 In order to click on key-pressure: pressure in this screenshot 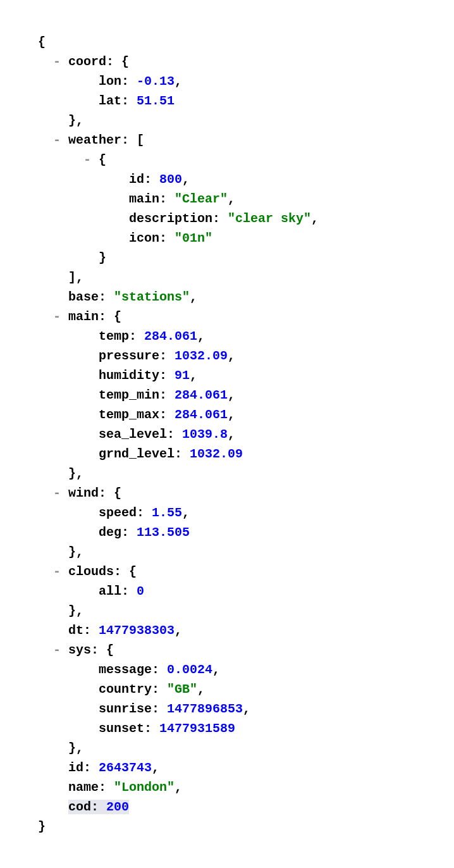, I will do `click(129, 356)`.